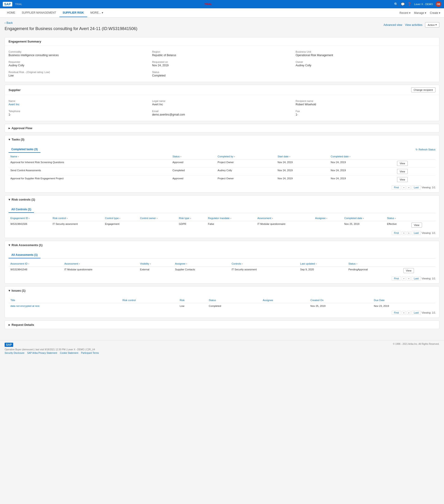 This screenshot has height=504, width=444. Describe the element at coordinates (73, 13) in the screenshot. I see `nav-supplier-risk: SUPPLIER RISK` at that location.